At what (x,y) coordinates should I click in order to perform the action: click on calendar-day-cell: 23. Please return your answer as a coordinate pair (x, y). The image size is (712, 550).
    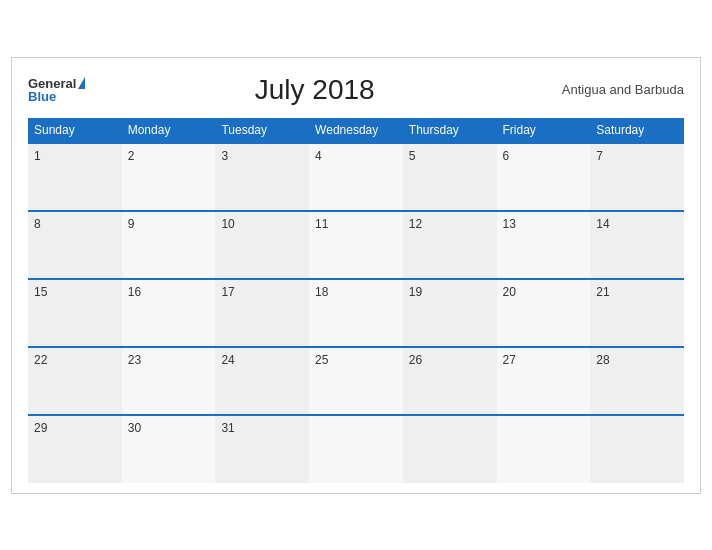
    Looking at the image, I should click on (169, 381).